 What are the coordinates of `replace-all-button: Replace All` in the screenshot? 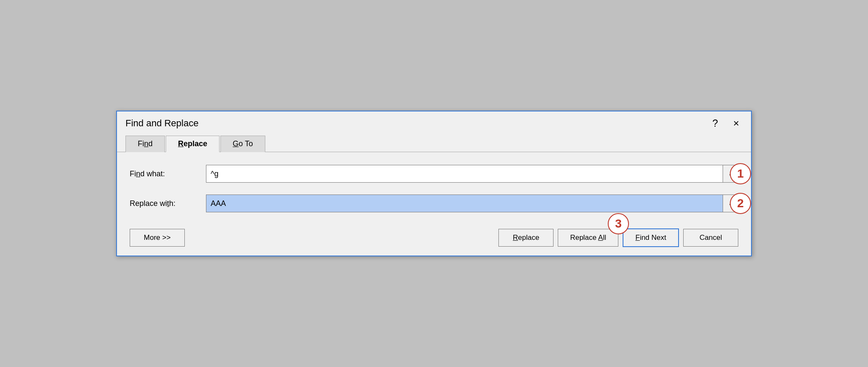 It's located at (588, 238).